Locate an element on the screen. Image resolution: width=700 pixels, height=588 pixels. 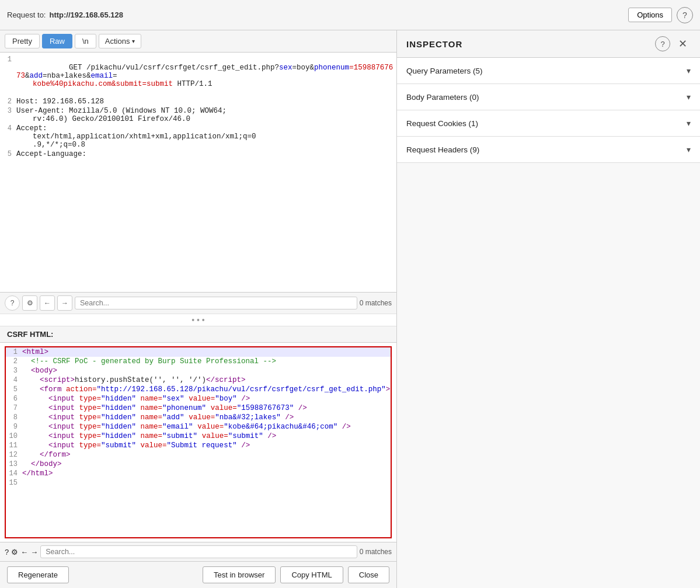
request-url-text: http://192.168.65.128 is located at coordinates (86, 15).